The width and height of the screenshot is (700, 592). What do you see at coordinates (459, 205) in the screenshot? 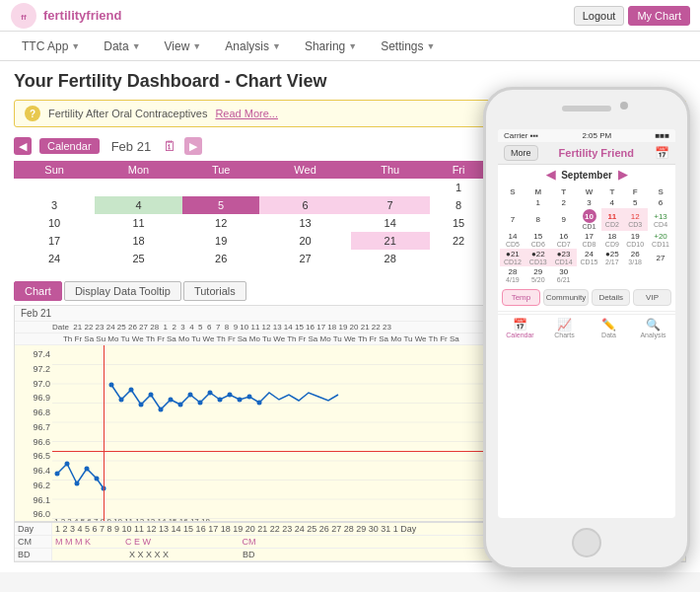
I see `cal-cell: 8` at bounding box center [459, 205].